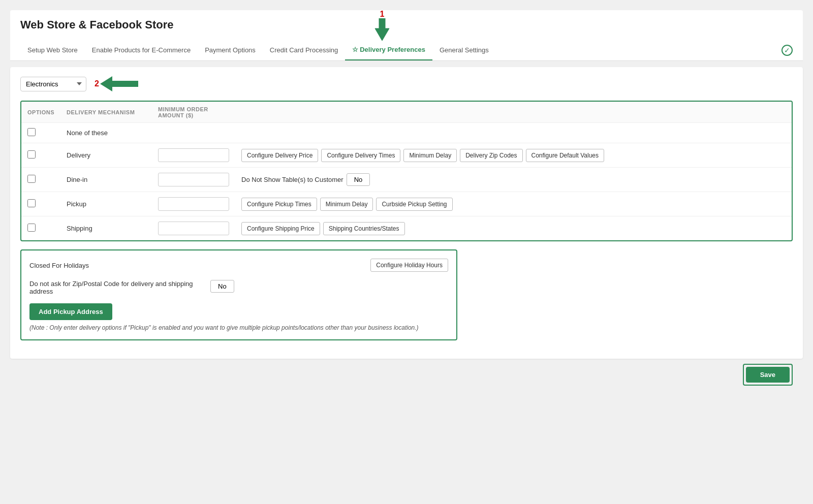 This screenshot has height=504, width=813. What do you see at coordinates (32, 228) in the screenshot?
I see `shipping-checkbox` at bounding box center [32, 228].